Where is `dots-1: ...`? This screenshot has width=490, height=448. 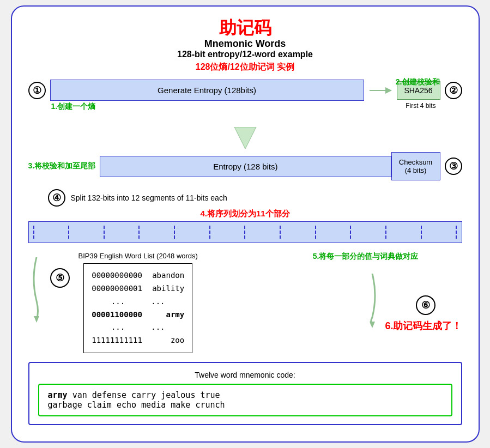 dots-1: ... is located at coordinates (118, 302).